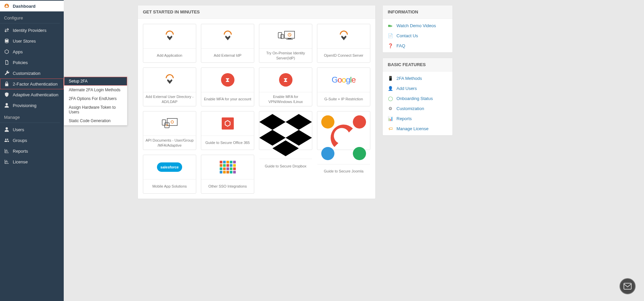 The image size is (644, 301). What do you see at coordinates (227, 99) in the screenshot?
I see `card-label: Enable MFA for your account` at bounding box center [227, 99].